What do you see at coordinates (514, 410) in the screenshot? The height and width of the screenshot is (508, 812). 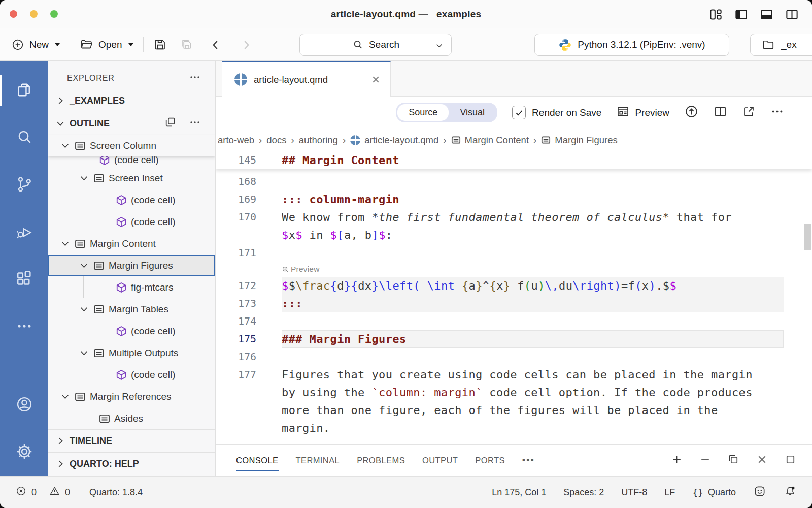 I see `code-line: more than one figure, each of the figure…` at bounding box center [514, 410].